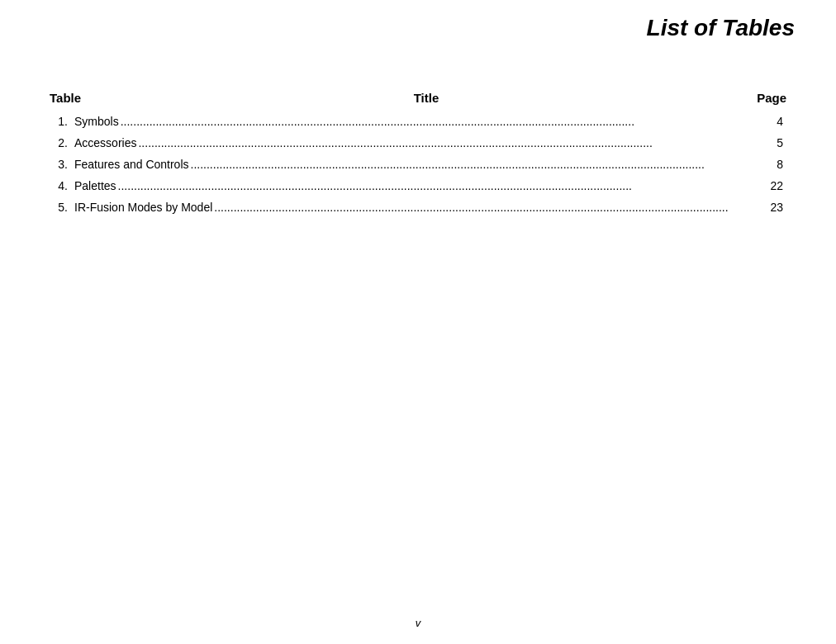 The height and width of the screenshot is (644, 836). Describe the element at coordinates (132, 165) in the screenshot. I see `item-title-text: Features and Controls` at that location.